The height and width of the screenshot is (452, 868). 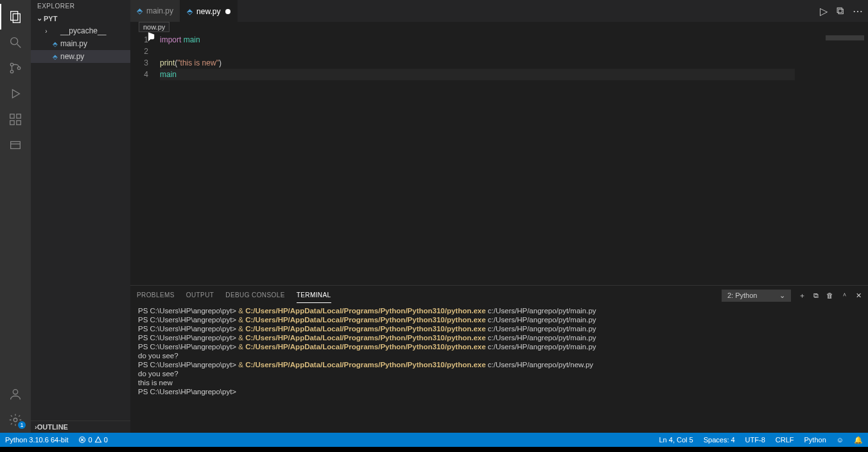 What do you see at coordinates (840, 11) in the screenshot?
I see `editor-tab-actions: ▷ ⧉ ⋯` at bounding box center [840, 11].